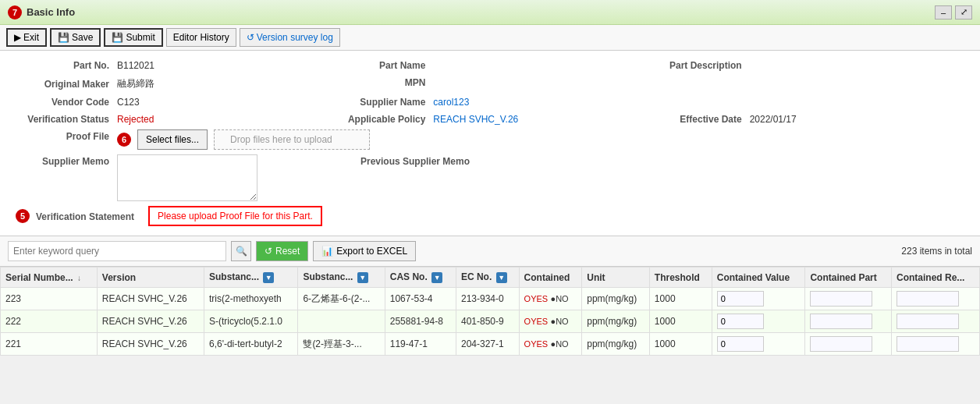  Describe the element at coordinates (66, 65) in the screenshot. I see `part-no-label: Part No.` at that location.